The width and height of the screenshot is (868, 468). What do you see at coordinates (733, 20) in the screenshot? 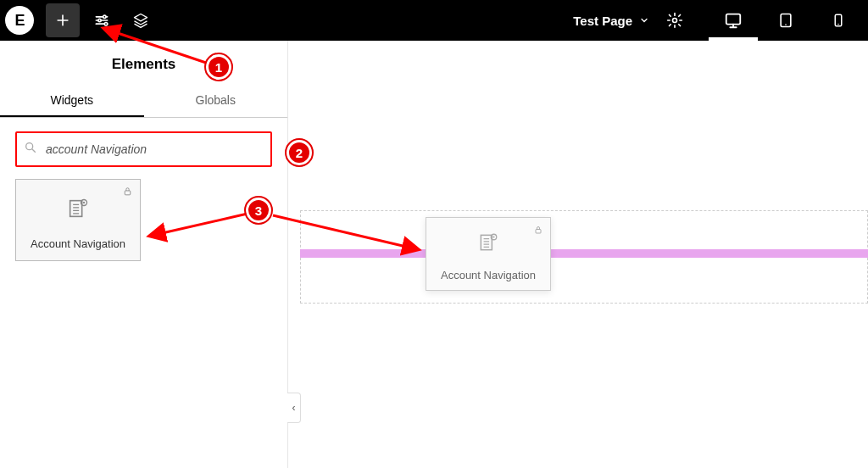
I see `device-desktop-button` at bounding box center [733, 20].